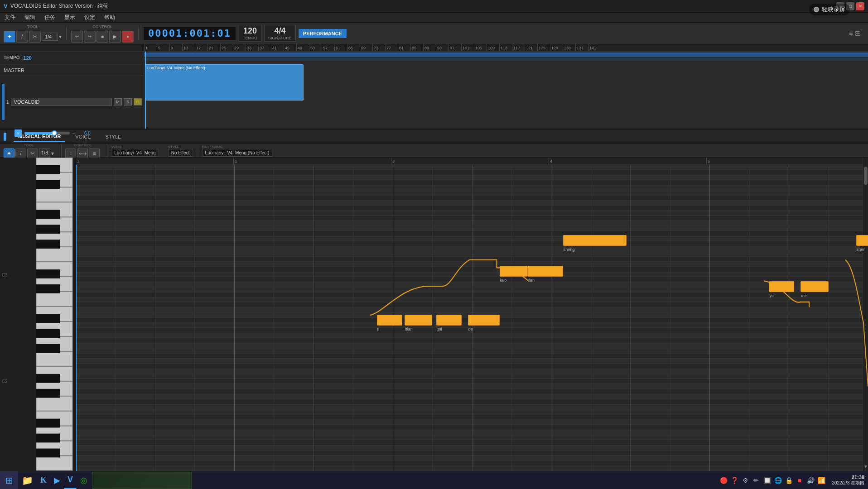 Image resolution: width=868 pixels, height=489 pixels. I want to click on seq-note-block: LuoTianyi_V4_Meng (No Effect), so click(224, 82).